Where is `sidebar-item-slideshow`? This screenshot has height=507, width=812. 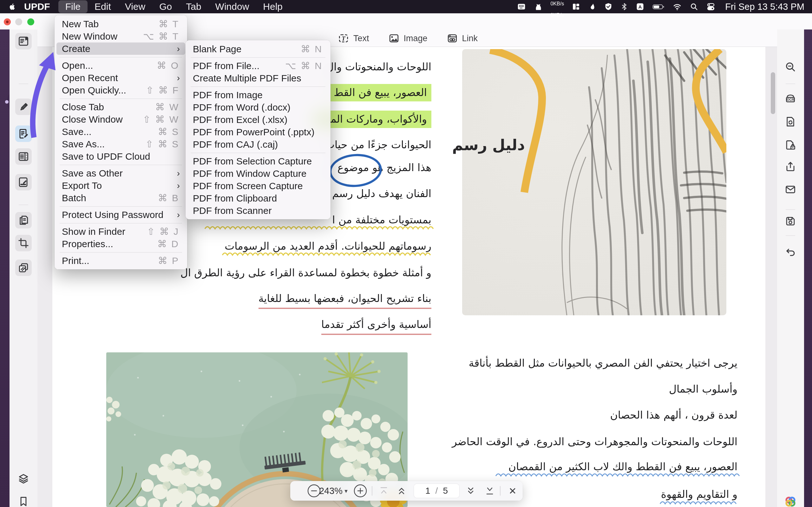
sidebar-item-slideshow is located at coordinates (23, 268).